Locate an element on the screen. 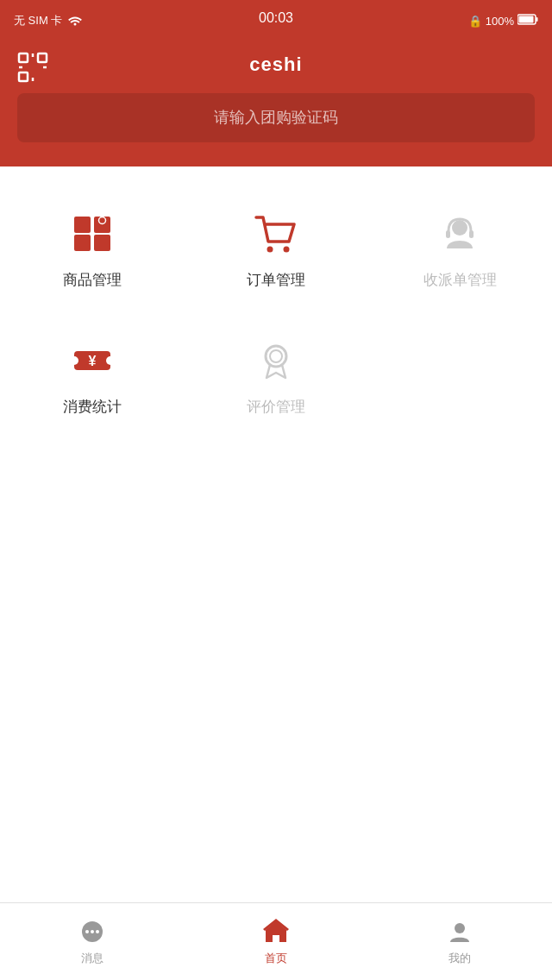 The height and width of the screenshot is (980, 552). nav-item-home: 首页 is located at coordinates (276, 942).